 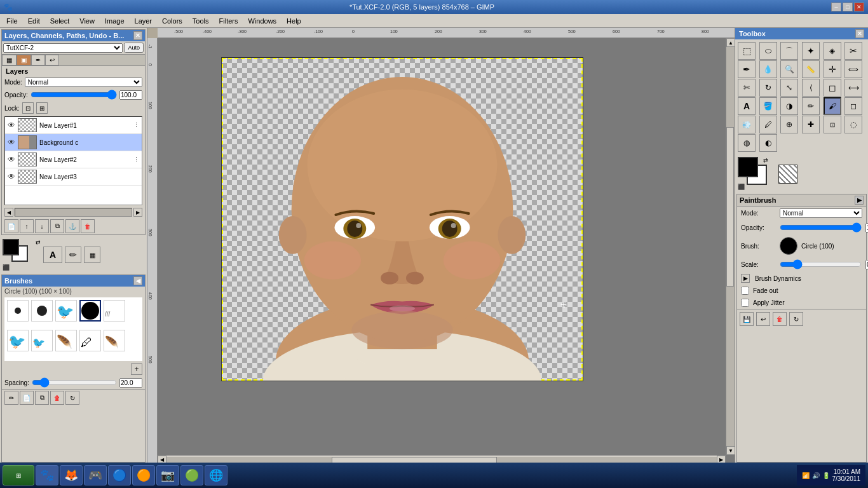 I want to click on taskbar-app-2: 🎮, so click(x=95, y=475).